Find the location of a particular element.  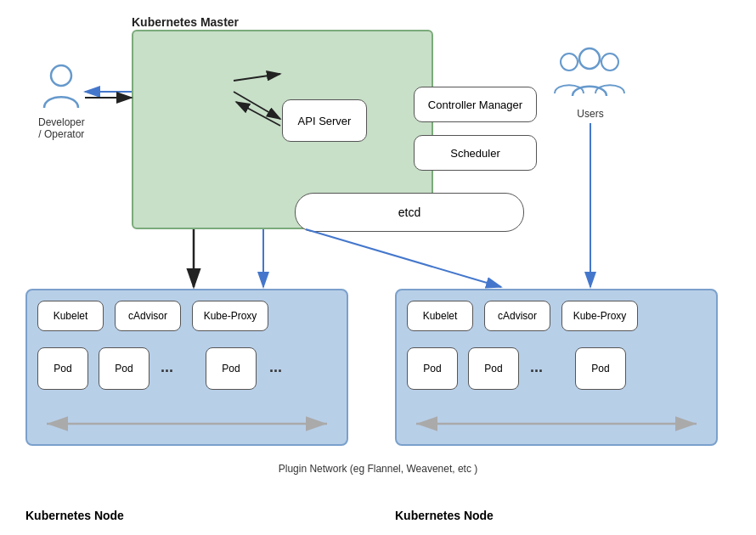

developer-icon: Developer / Operator is located at coordinates (61, 102).